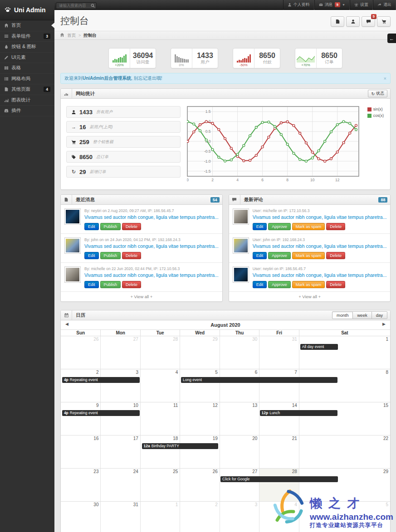 The height and width of the screenshot is (532, 396). What do you see at coordinates (67, 324) in the screenshot?
I see `calendar-prev-icon: ◀` at bounding box center [67, 324].